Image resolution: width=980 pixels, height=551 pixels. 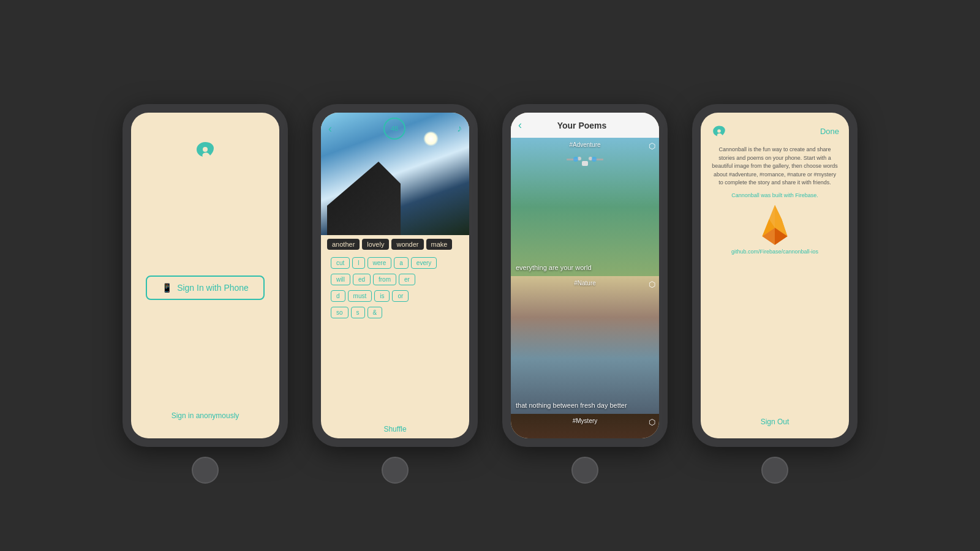 I want to click on chip-er: er, so click(x=407, y=279).